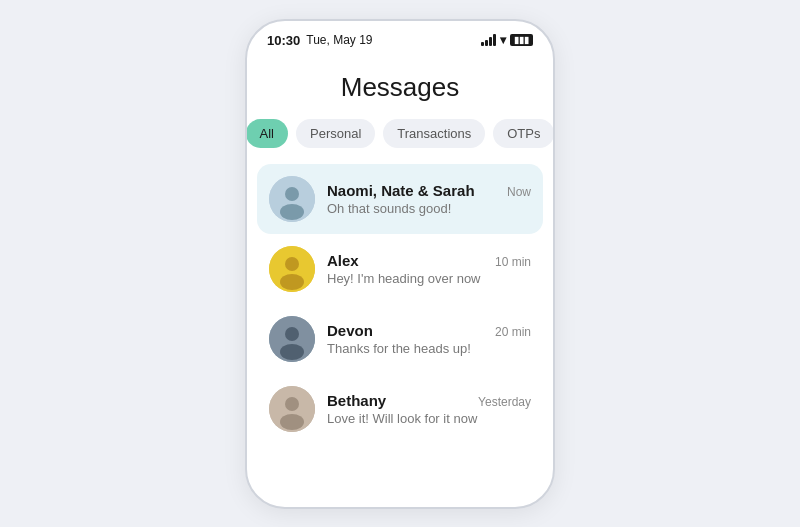 The height and width of the screenshot is (527, 800). I want to click on message-body-bethany: Bethany Yesterday Love it! Will look for…, so click(429, 409).